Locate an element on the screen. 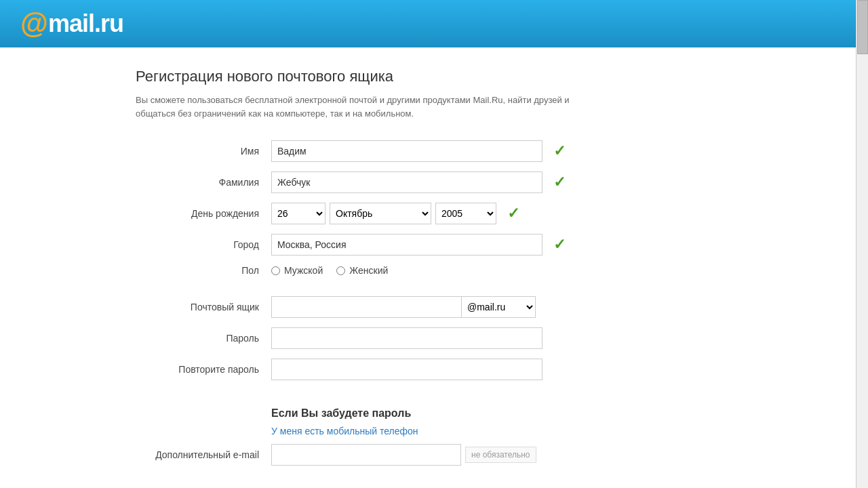 The image size is (868, 488). first-name-input is located at coordinates (407, 151).